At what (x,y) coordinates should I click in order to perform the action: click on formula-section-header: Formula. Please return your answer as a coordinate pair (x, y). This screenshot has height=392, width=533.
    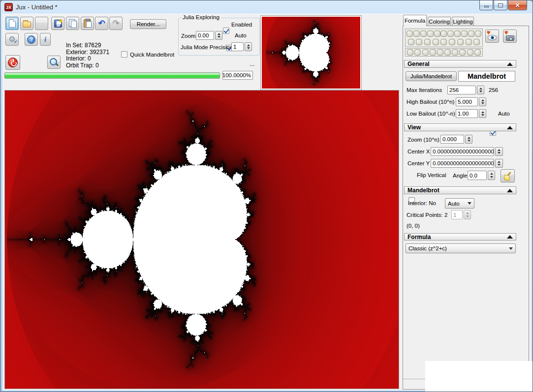
    Looking at the image, I should click on (460, 237).